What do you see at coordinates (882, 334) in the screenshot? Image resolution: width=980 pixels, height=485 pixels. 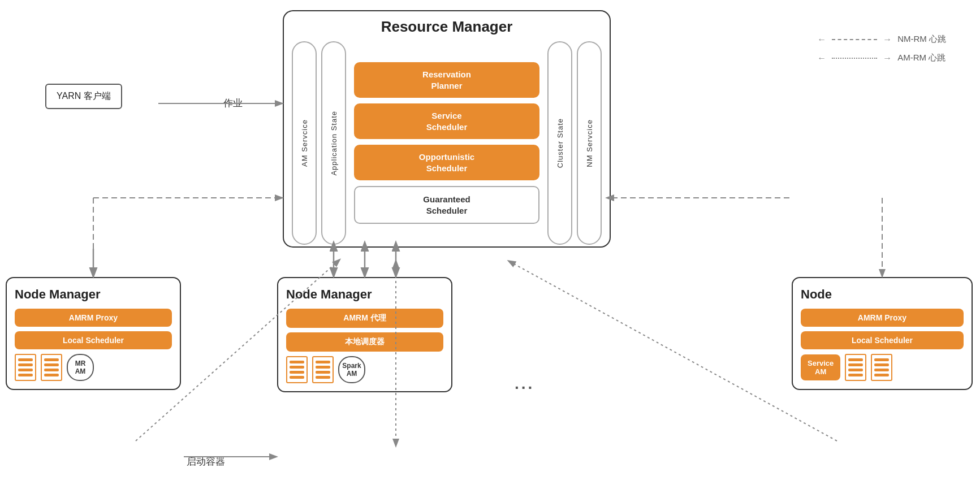 I see `node-3-box: Node AMRM Proxy Local Scheduler ServiceA…` at bounding box center [882, 334].